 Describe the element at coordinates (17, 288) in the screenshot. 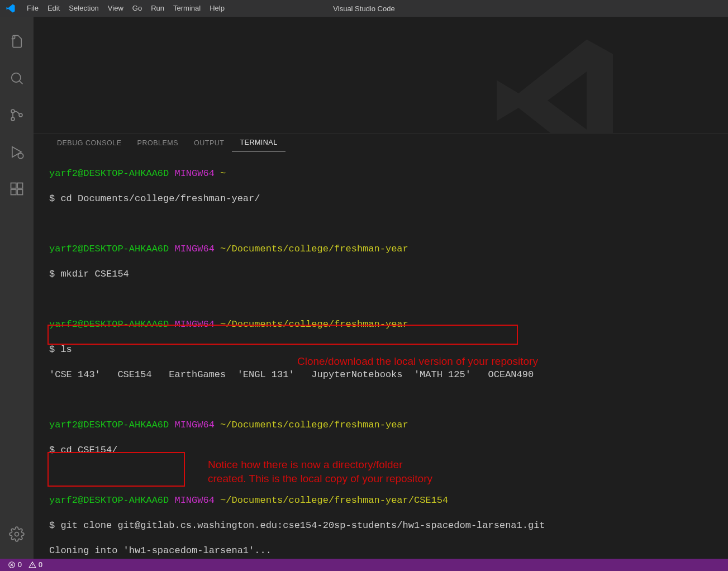

I see `activity-bar` at that location.